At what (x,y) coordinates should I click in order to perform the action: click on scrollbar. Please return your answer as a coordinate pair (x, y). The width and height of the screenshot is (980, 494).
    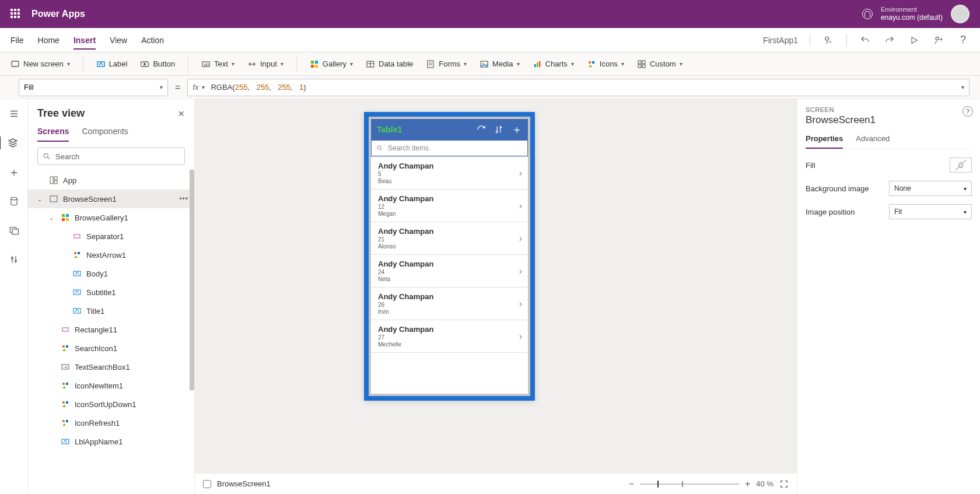
    Looking at the image, I should click on (192, 295).